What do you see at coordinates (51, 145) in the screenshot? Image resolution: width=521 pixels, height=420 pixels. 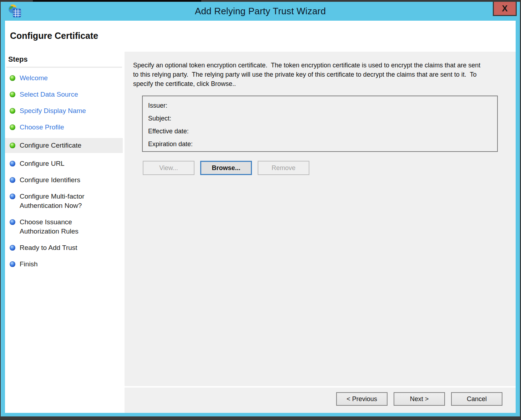 I see `step-label: Configure Certificate` at bounding box center [51, 145].